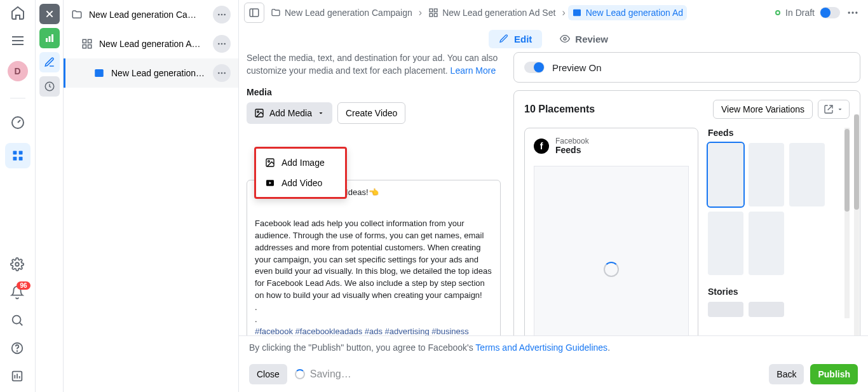  What do you see at coordinates (853, 13) in the screenshot?
I see `more-options-button` at bounding box center [853, 13].